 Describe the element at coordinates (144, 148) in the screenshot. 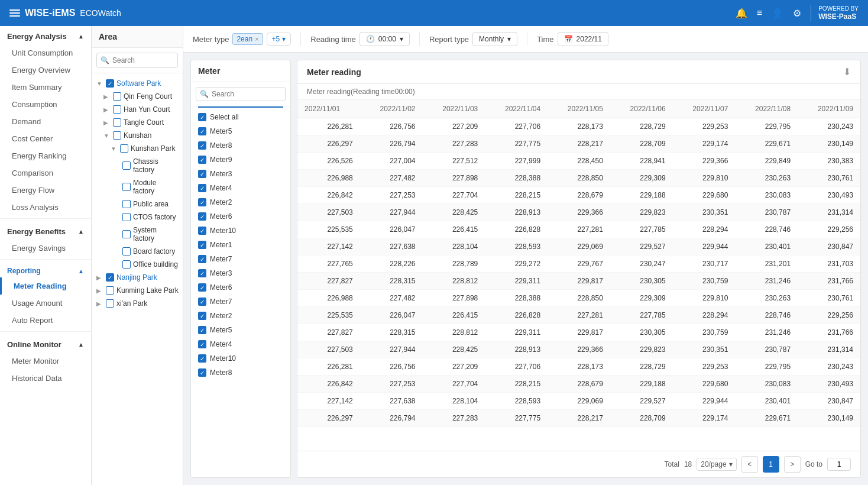

I see `tree-item-kunshan-park: ▼ Kunshan Park` at that location.